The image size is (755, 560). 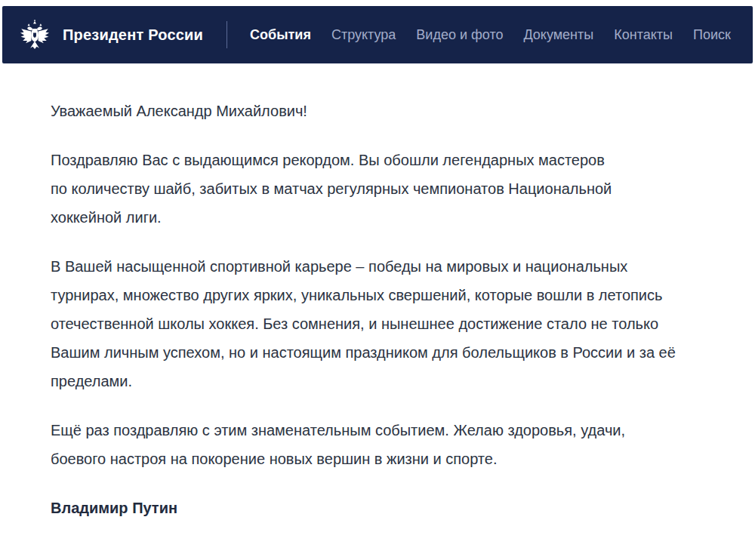 I want to click on nav-item-events: События, so click(x=281, y=35).